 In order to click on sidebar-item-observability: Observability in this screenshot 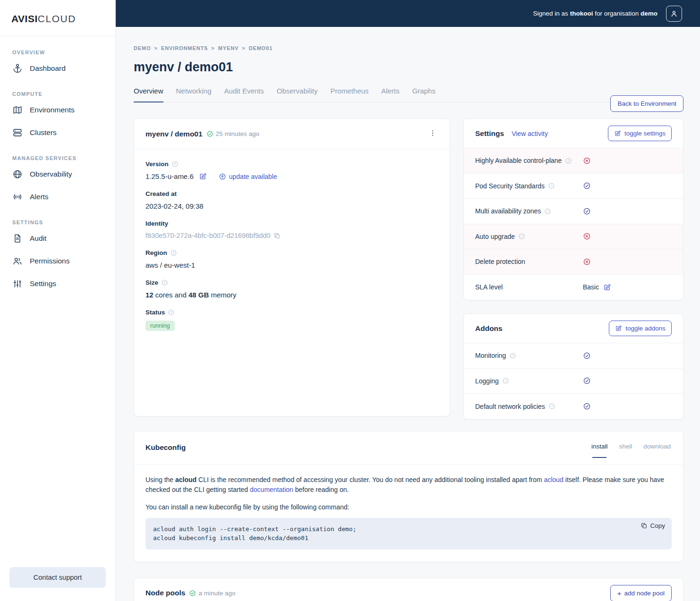, I will do `click(58, 174)`.